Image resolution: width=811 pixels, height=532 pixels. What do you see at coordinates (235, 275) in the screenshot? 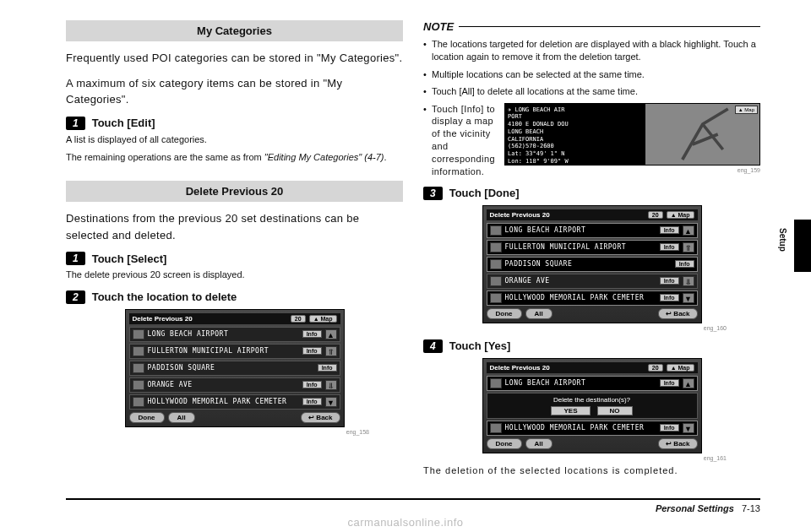
I see `delprev-fine1: The delete previous 20 screen is display…` at bounding box center [235, 275].